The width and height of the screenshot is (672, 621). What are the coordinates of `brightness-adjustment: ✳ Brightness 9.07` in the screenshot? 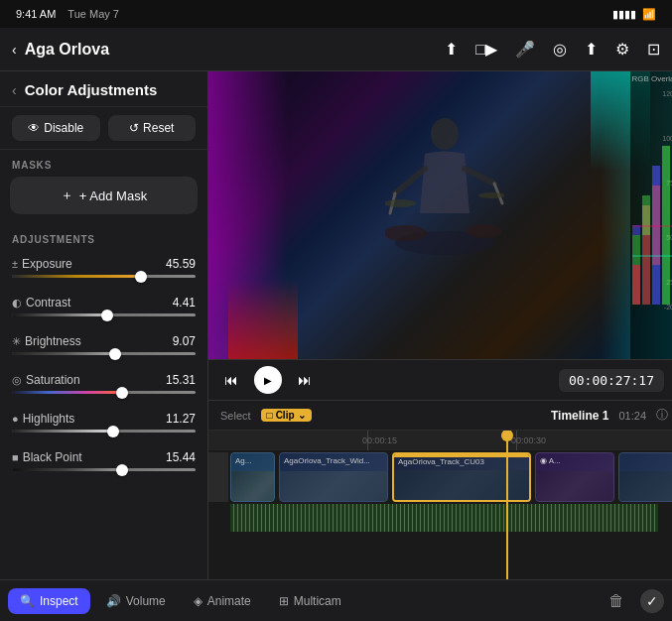 It's located at (103, 347).